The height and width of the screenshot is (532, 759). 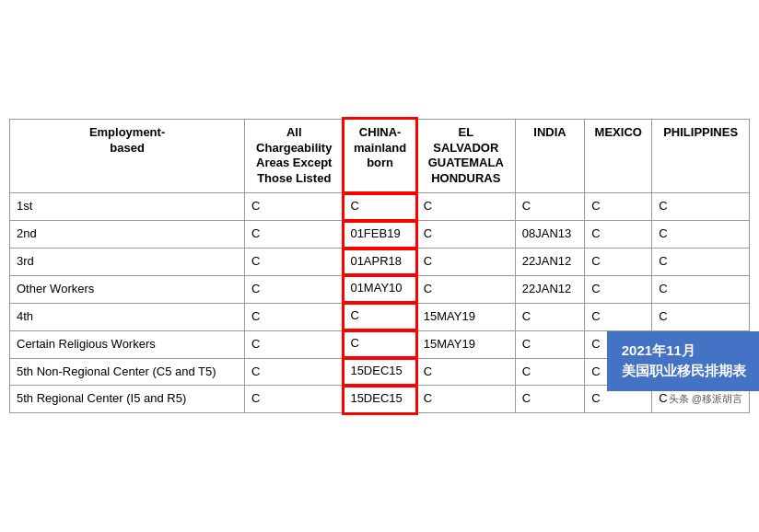 What do you see at coordinates (466, 156) in the screenshot?
I see `header-el-salvador: ELSALVADORGUATEMALAHONDURAS` at bounding box center [466, 156].